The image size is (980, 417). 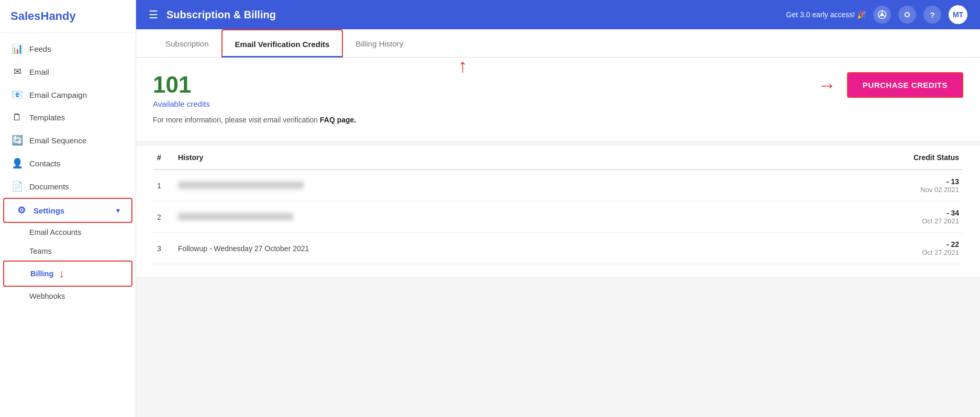 What do you see at coordinates (17, 117) in the screenshot?
I see `templates-icon: 🗒` at bounding box center [17, 117].